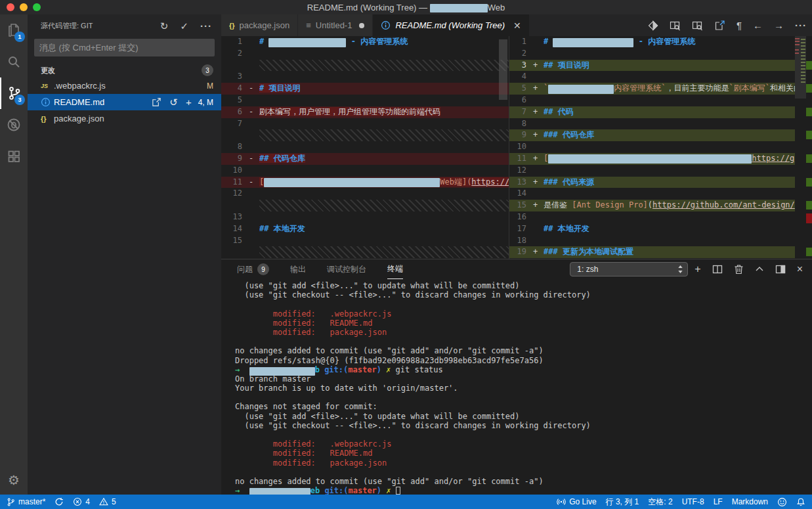 The height and width of the screenshot is (509, 812). Describe the element at coordinates (517, 269) in the screenshot. I see `panel-header: 问题9输出调试控制台终端 1: zsh +` at that location.